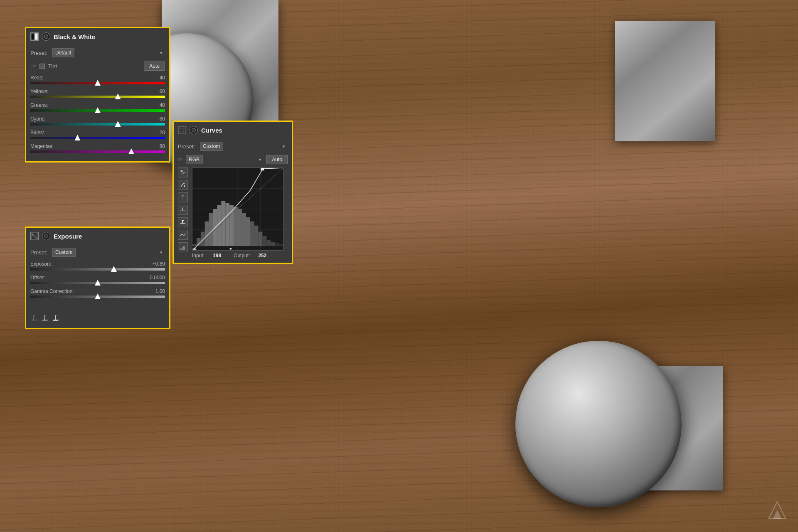  I want to click on input-label: Input:, so click(198, 256).